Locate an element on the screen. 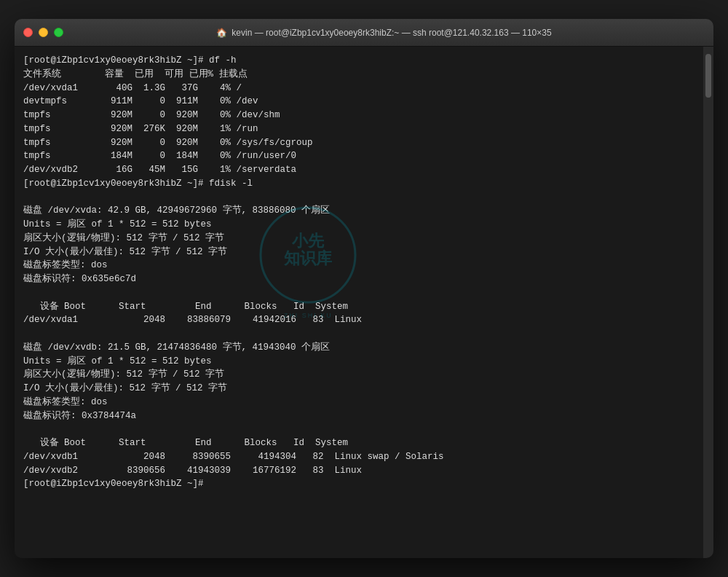  titlebar: 🏠kevin — root@iZbp1cv1xy0eoey8rk3hibZ:~ … is located at coordinates (364, 33).